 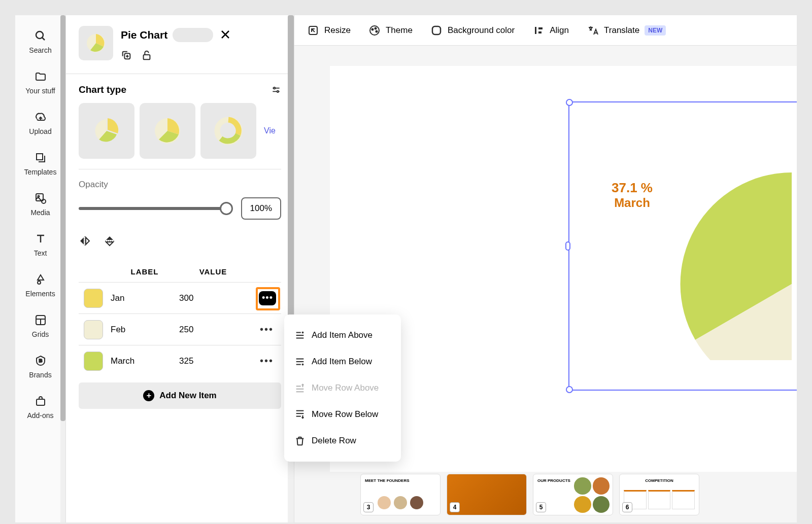 What do you see at coordinates (141, 330) in the screenshot?
I see `row-label: Feb` at bounding box center [141, 330].